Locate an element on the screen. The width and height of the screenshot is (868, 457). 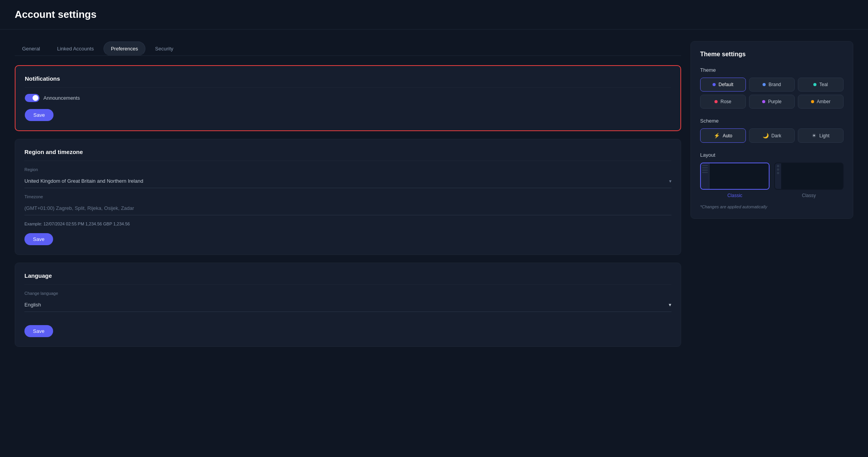
language-select: English ▾ is located at coordinates (348, 305).